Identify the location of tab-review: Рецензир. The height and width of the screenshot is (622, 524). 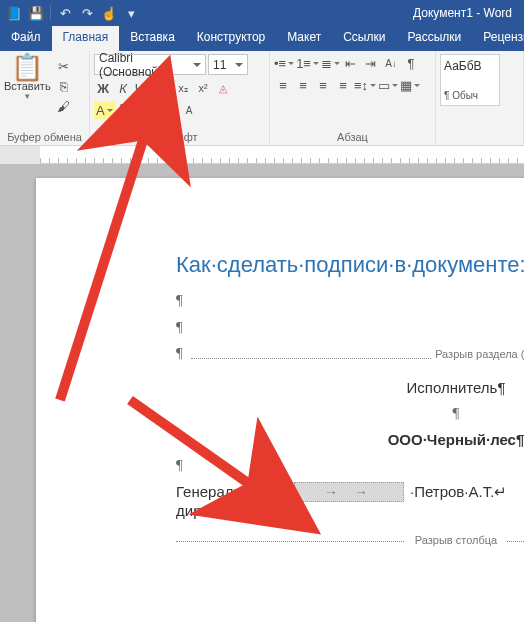
(498, 38).